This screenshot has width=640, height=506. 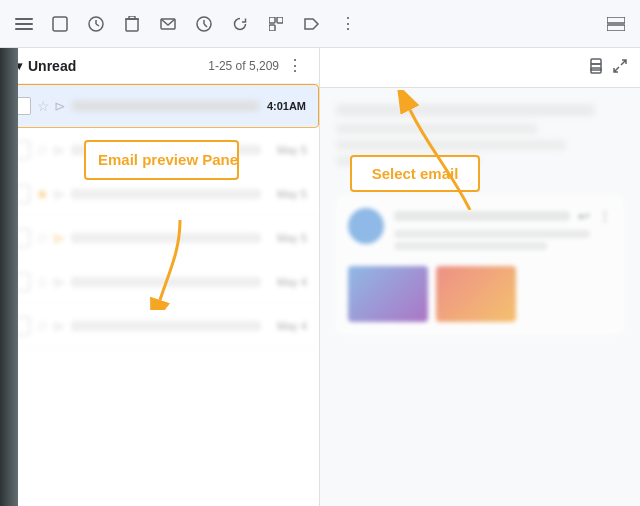 What do you see at coordinates (160, 238) in the screenshot?
I see `email-row: ☆ ⊳ May 5` at bounding box center [160, 238].